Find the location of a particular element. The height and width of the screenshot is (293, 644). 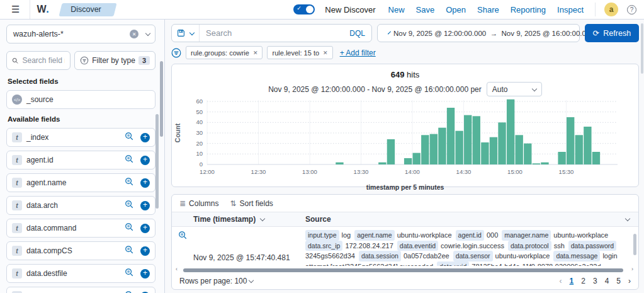

topbar-link-open: Open is located at coordinates (456, 10).